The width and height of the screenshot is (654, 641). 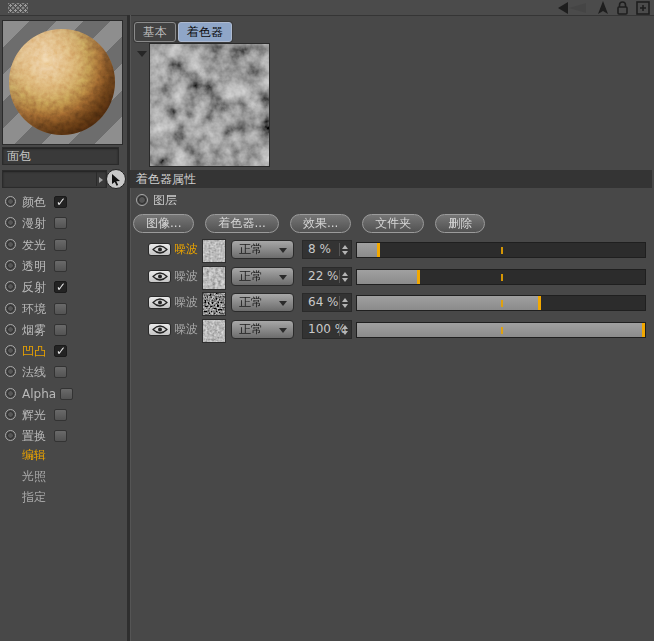 What do you see at coordinates (573, 8) in the screenshot?
I see `back-arrow-icon` at bounding box center [573, 8].